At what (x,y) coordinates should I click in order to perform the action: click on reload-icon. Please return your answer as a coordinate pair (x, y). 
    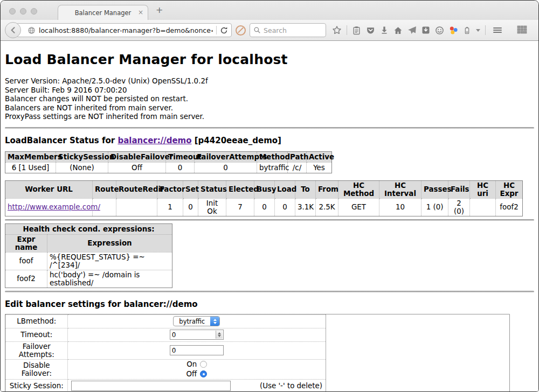
    Looking at the image, I should click on (224, 30).